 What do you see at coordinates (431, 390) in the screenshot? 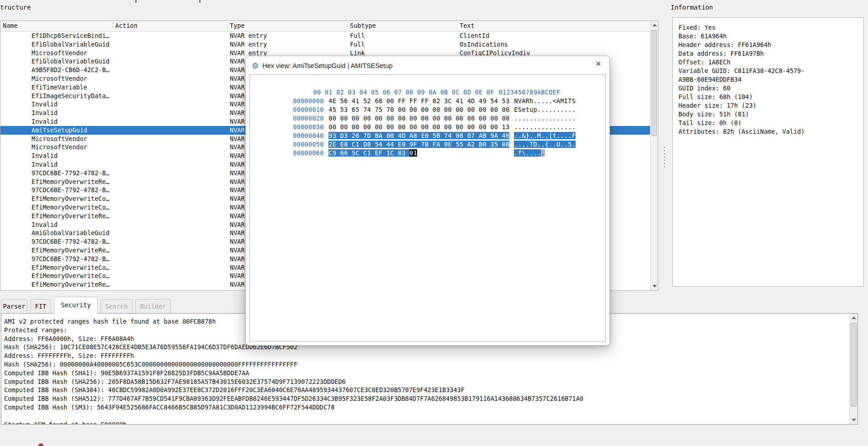
I see `security-log-line: Computed IBB Hash (SHA384): 46CBDC59982A…` at bounding box center [431, 390].